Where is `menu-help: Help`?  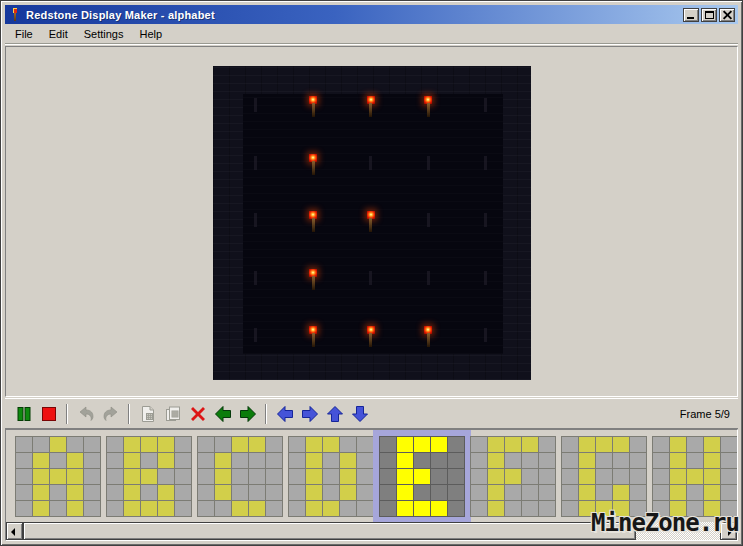 menu-help: Help is located at coordinates (150, 34).